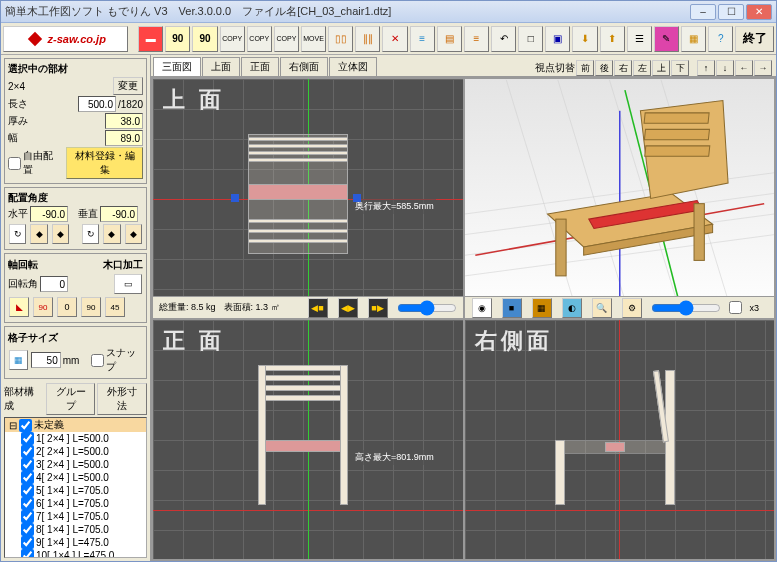 The height and width of the screenshot is (562, 777). I want to click on quit-button: 終了, so click(754, 39).